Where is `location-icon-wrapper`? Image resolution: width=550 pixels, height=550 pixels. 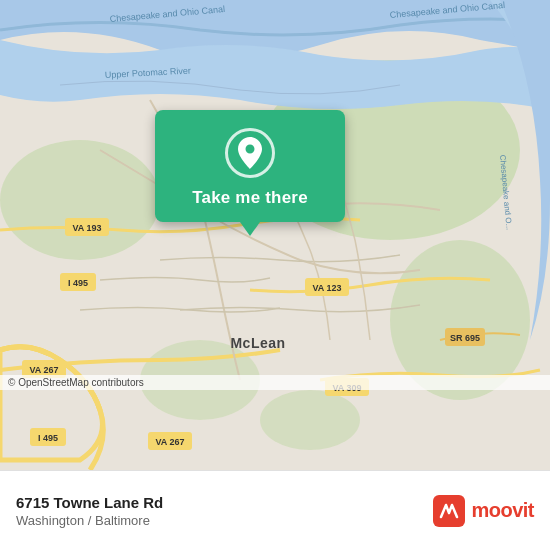 location-icon-wrapper is located at coordinates (250, 153).